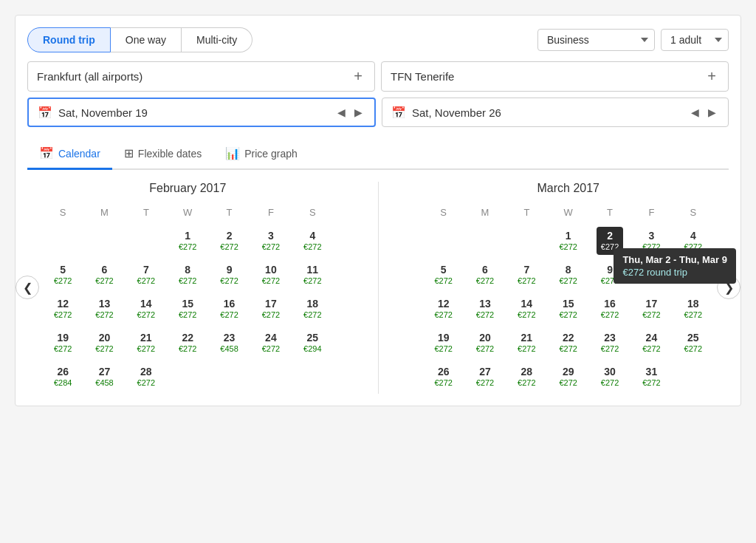 The height and width of the screenshot is (543, 756). What do you see at coordinates (193, 77) in the screenshot?
I see `origin-input` at bounding box center [193, 77].